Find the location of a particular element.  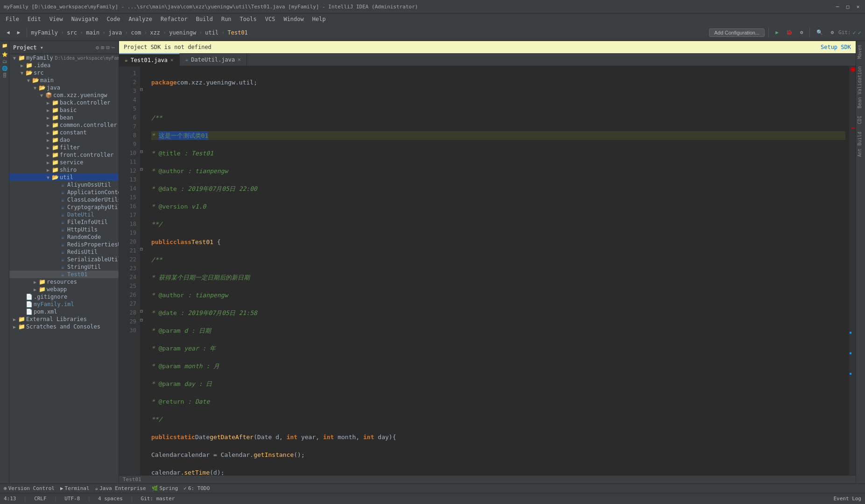

menu-help: Help is located at coordinates (319, 19).